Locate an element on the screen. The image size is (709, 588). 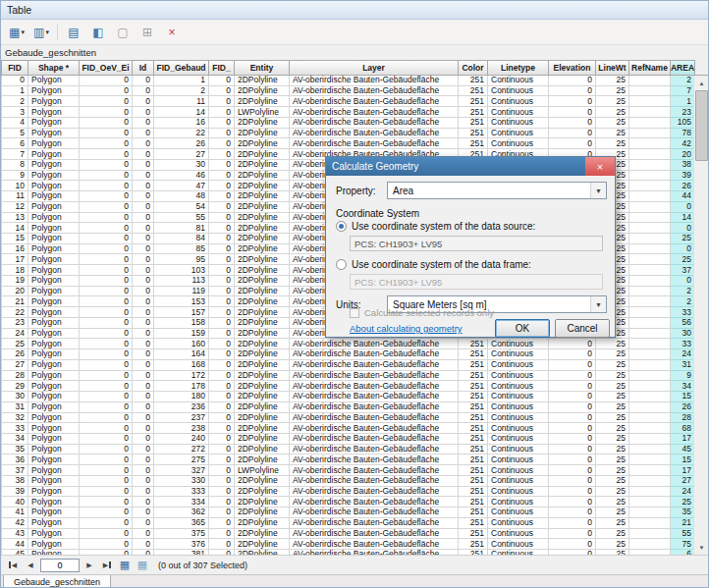
table-row: 37Polygon003270LWPolylineAV-oberirdische… is located at coordinates (354, 471).